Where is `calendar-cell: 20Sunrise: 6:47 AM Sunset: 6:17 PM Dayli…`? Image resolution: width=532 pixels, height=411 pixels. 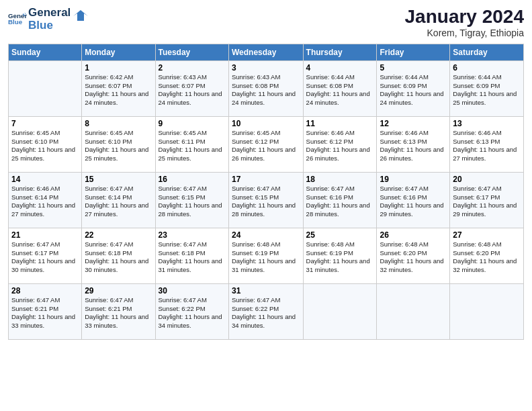
calendar-cell: 20Sunrise: 6:47 AM Sunset: 6:17 PM Dayli… is located at coordinates (487, 200).